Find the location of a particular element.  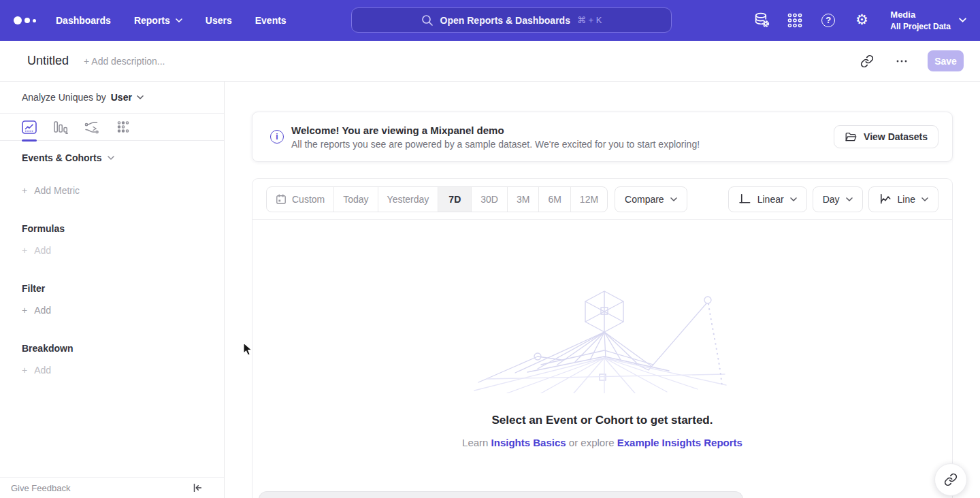

analyze-unit-dropdown: User is located at coordinates (127, 97).